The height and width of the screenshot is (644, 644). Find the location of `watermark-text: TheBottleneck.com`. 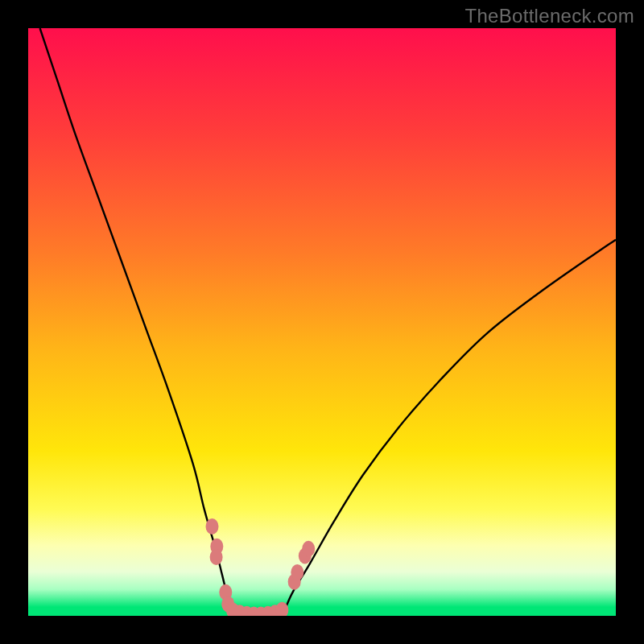

watermark-text: TheBottleneck.com is located at coordinates (549, 16).